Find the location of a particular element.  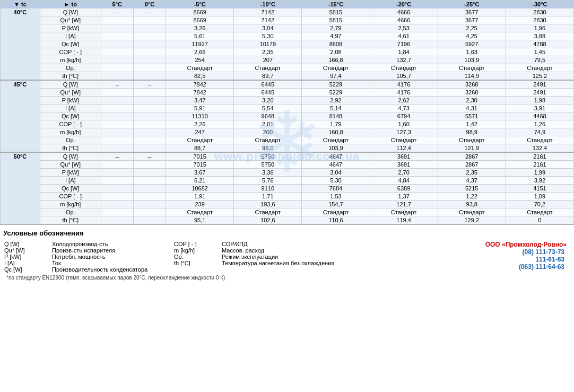

data-cell: 11310 is located at coordinates (200, 117).